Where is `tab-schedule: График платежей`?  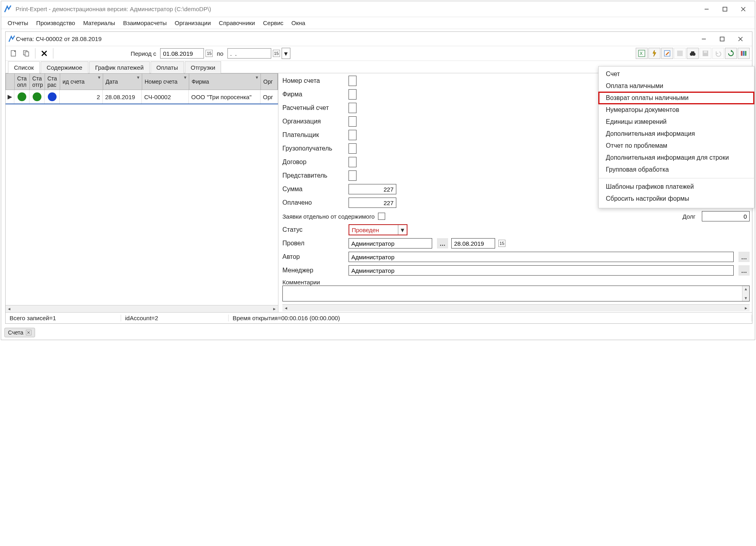
tab-schedule: График платежей is located at coordinates (119, 67).